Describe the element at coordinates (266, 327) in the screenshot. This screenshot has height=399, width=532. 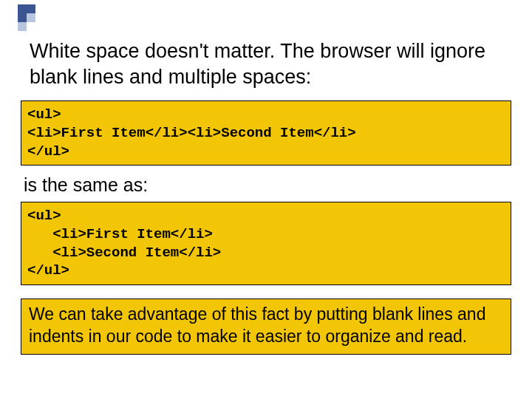
I see `outro-text: We can take advantage of this fact by pu…` at that location.